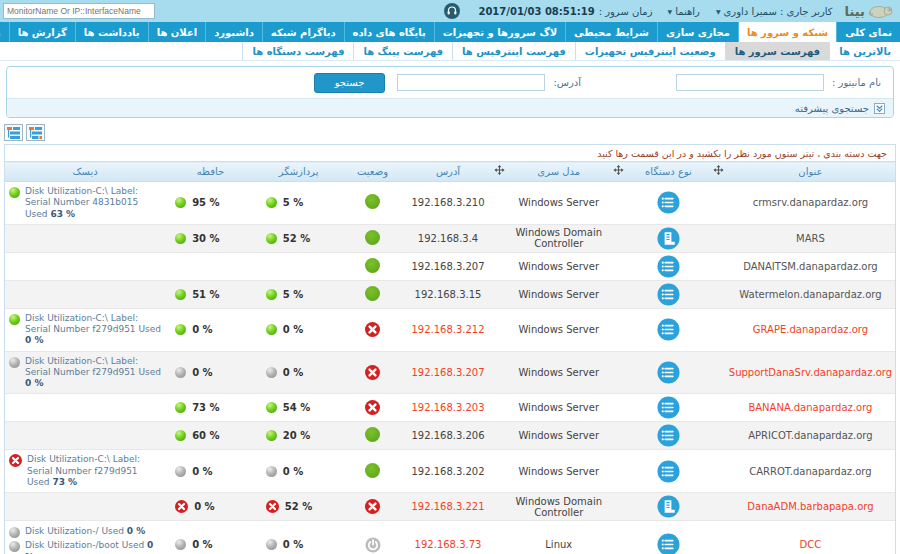  Describe the element at coordinates (210, 172) in the screenshot. I see `column-header-memory: حافظه` at that location.